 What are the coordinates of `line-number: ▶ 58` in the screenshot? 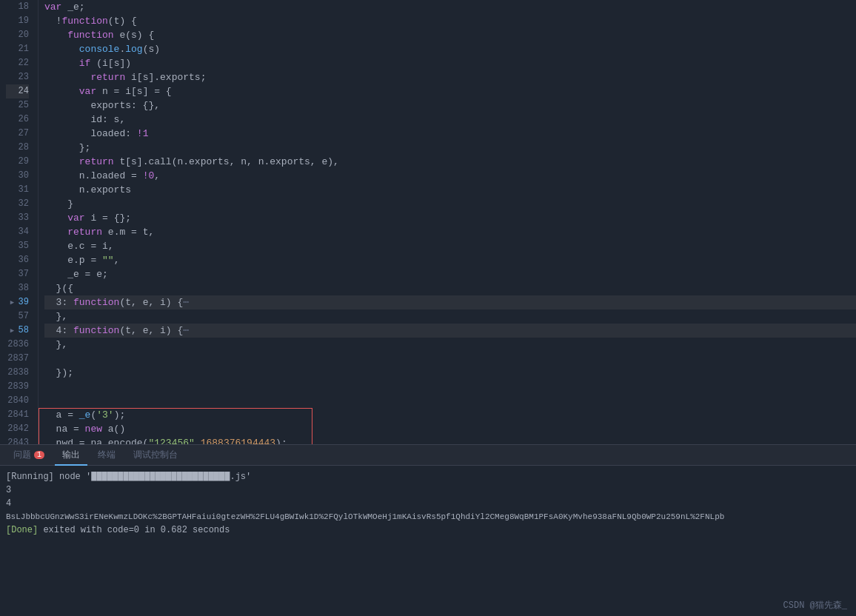 It's located at (18, 330).